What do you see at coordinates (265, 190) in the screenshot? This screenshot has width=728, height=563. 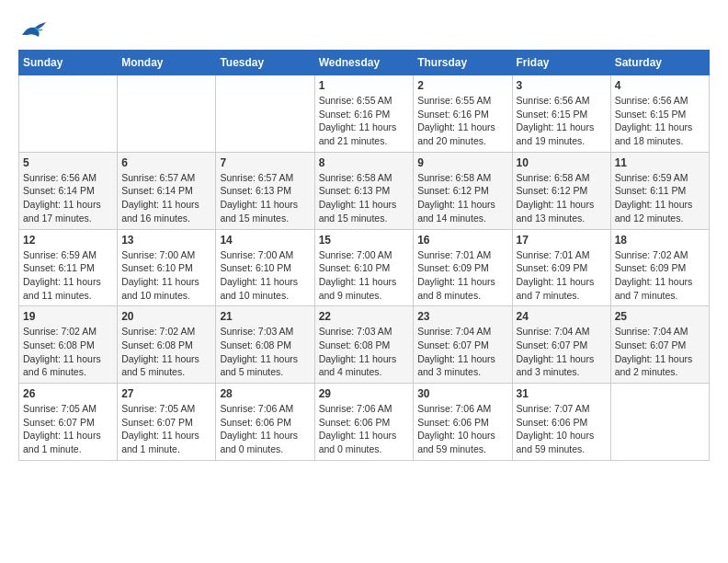 I see `calendar-cell: 7Sunrise: 6:57 AM Sunset: 6:13 PM Daylig…` at bounding box center [265, 190].